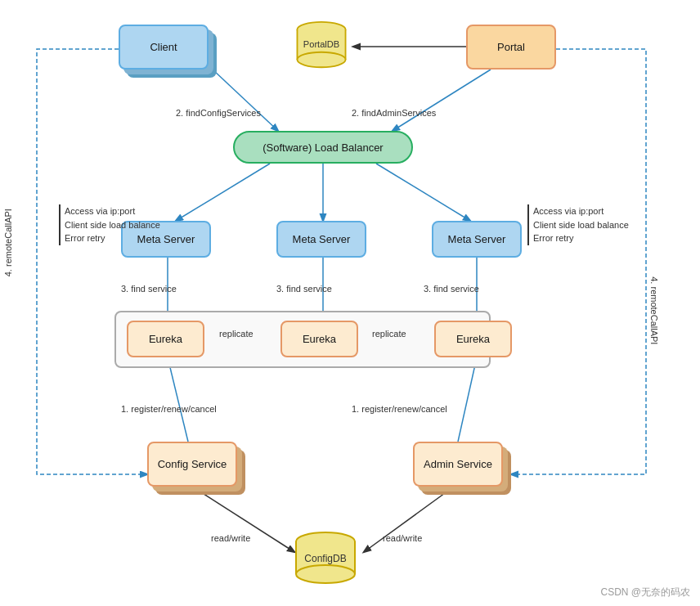  Describe the element at coordinates (149, 290) in the screenshot. I see `find-service-1-label: 3. find service` at that location.